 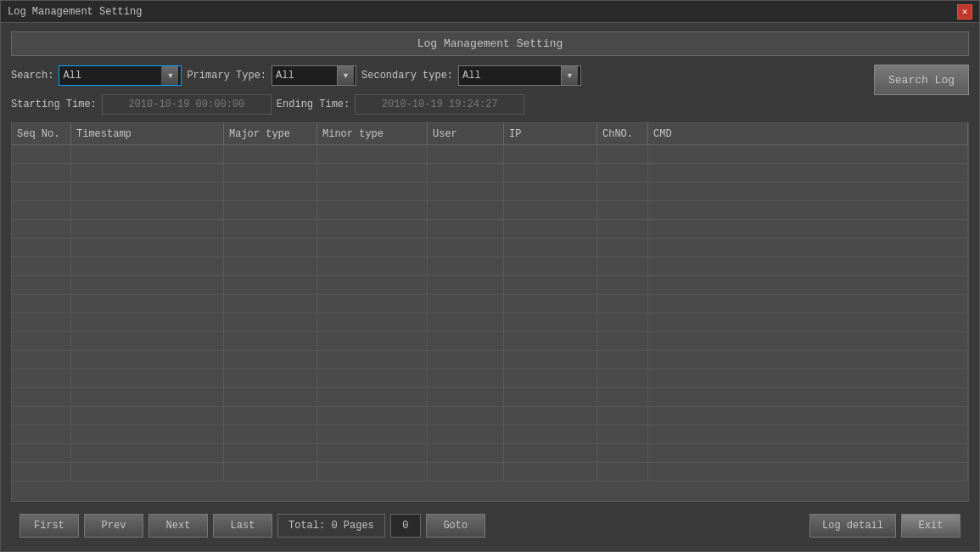 I want to click on window-title: Log Management Setting, so click(x=75, y=12).